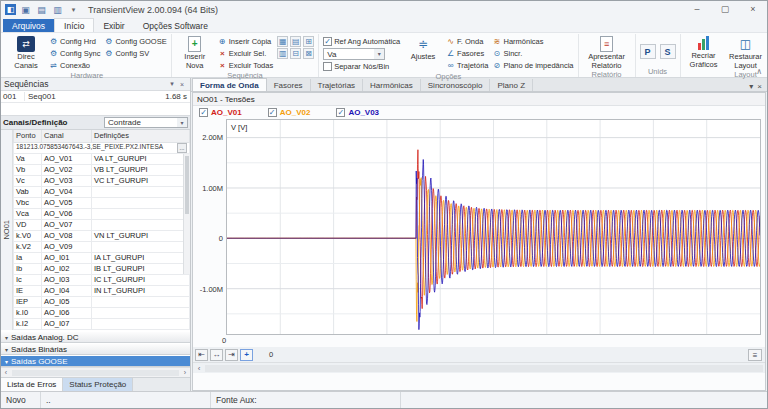 The image size is (768, 409). I want to click on tab-inicio: Início, so click(74, 25).